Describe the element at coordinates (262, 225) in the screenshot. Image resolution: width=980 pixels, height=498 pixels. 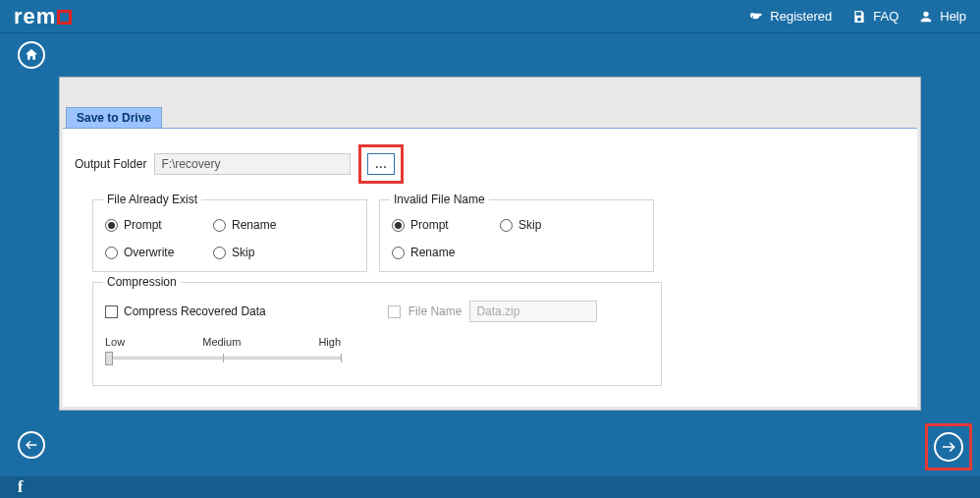
I see `exist-rename-radio: Rename` at that location.